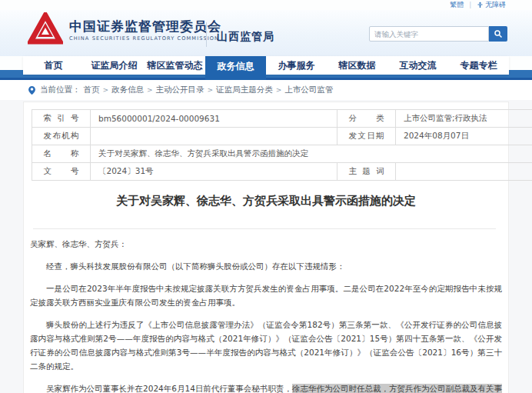  I want to click on accessibility-link: 无障碍, so click(491, 5).